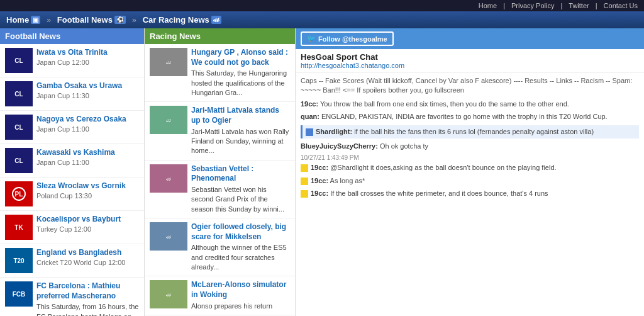  What do you see at coordinates (240, 142) in the screenshot?
I see `racing-news-snippet: Jari-Matti Latvala has won Rally Finland…` at bounding box center [240, 142].